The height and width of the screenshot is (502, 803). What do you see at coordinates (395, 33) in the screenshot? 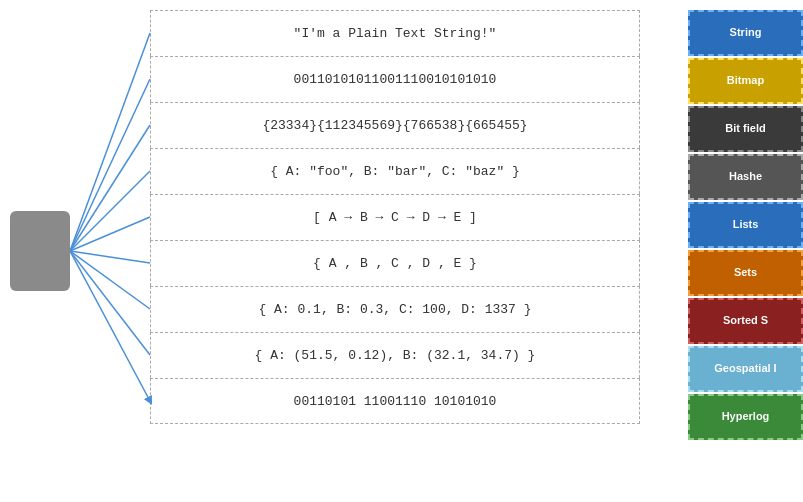
I see `string-data: "I'm a Plain Text String!"` at bounding box center [395, 33].